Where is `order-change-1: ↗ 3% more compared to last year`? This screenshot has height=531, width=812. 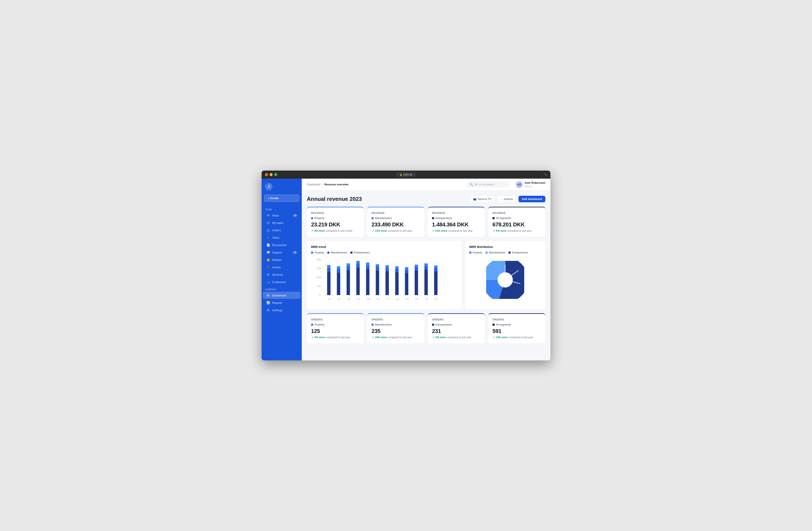 order-change-1: ↗ 3% more compared to last year is located at coordinates (335, 337).